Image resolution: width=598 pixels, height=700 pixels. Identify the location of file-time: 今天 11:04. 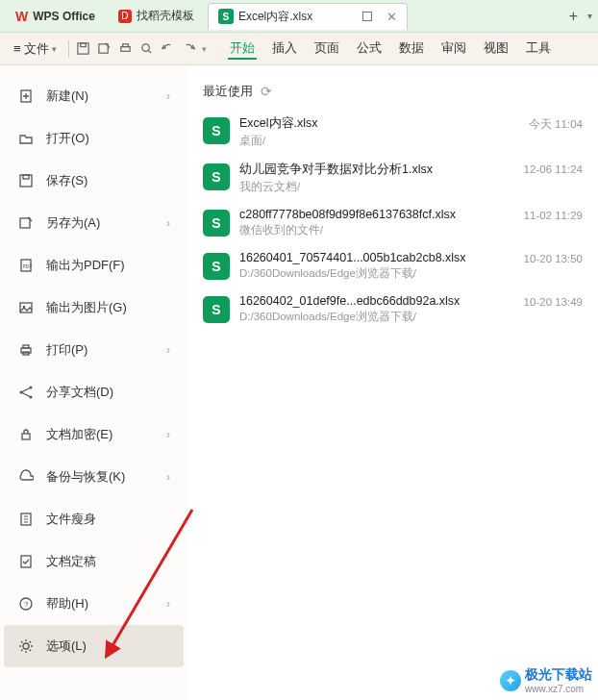
(556, 125).